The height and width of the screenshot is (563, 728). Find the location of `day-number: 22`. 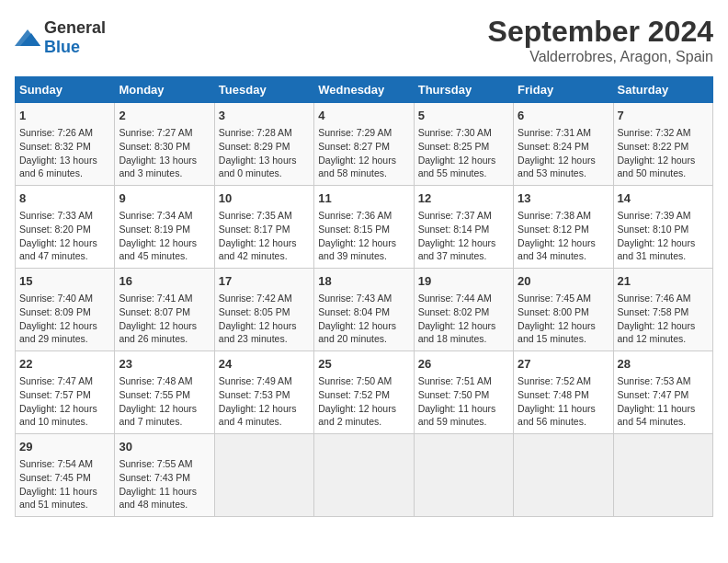

day-number: 22 is located at coordinates (64, 364).